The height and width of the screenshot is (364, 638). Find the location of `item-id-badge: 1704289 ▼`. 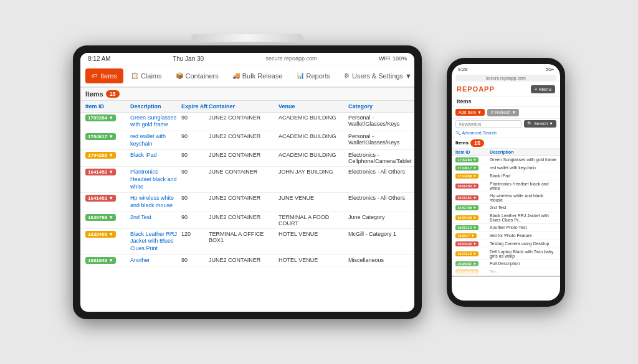

item-id-badge: 1704289 ▼ is located at coordinates (101, 156).